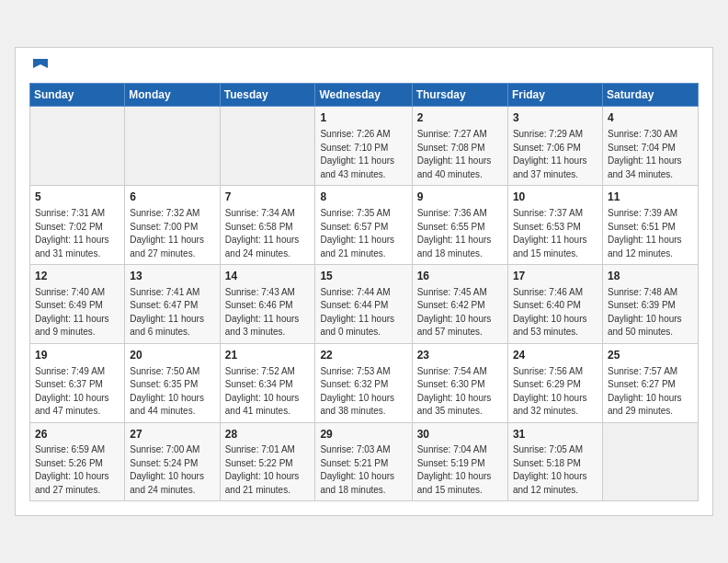 The width and height of the screenshot is (728, 563). What do you see at coordinates (363, 234) in the screenshot?
I see `day-info: Sunrise: 7:35 AM Sunset: 6:57 PM Dayligh…` at bounding box center [363, 234].